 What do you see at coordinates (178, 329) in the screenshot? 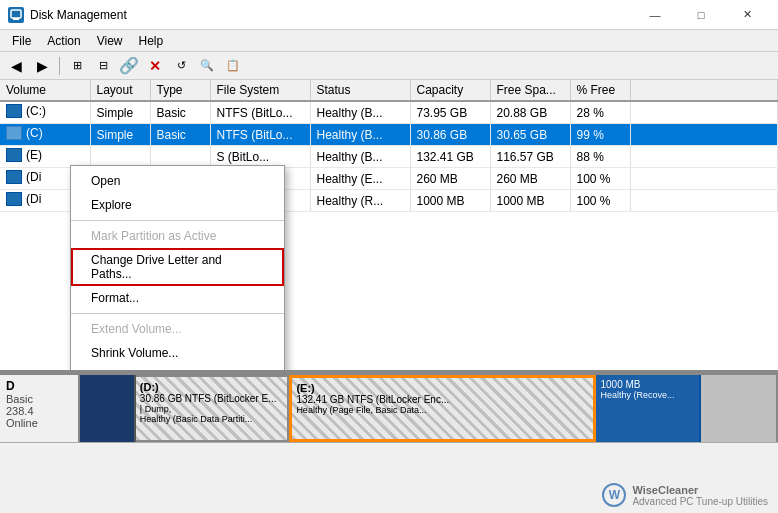
I see `ctx-extend: Extend Volume...` at bounding box center [178, 329].